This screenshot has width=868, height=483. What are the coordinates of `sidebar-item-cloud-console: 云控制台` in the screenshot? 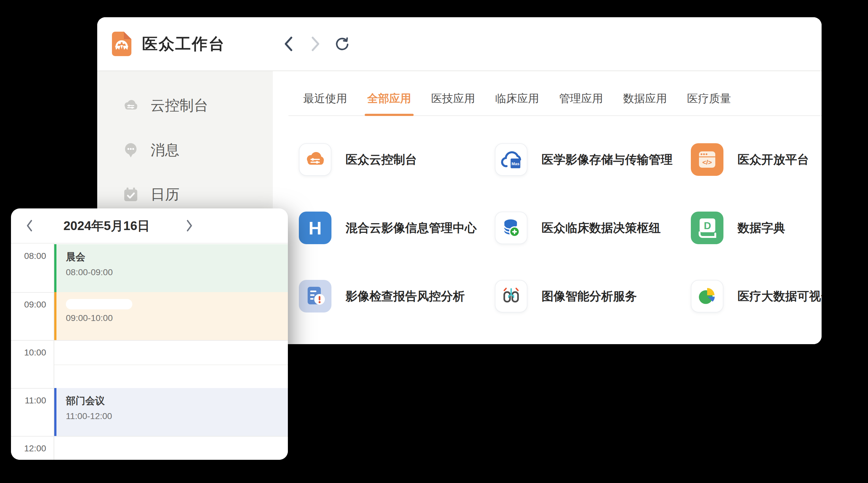 It's located at (197, 106).